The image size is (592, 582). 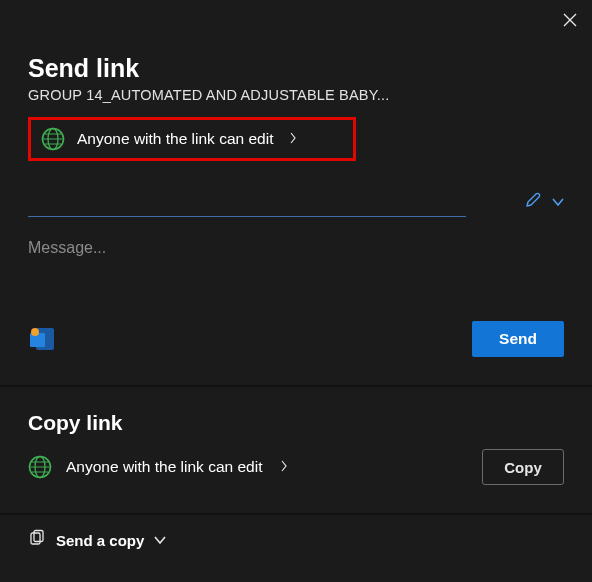 What do you see at coordinates (175, 139) in the screenshot?
I see `permission-label: Anyone with the link can edit` at bounding box center [175, 139].